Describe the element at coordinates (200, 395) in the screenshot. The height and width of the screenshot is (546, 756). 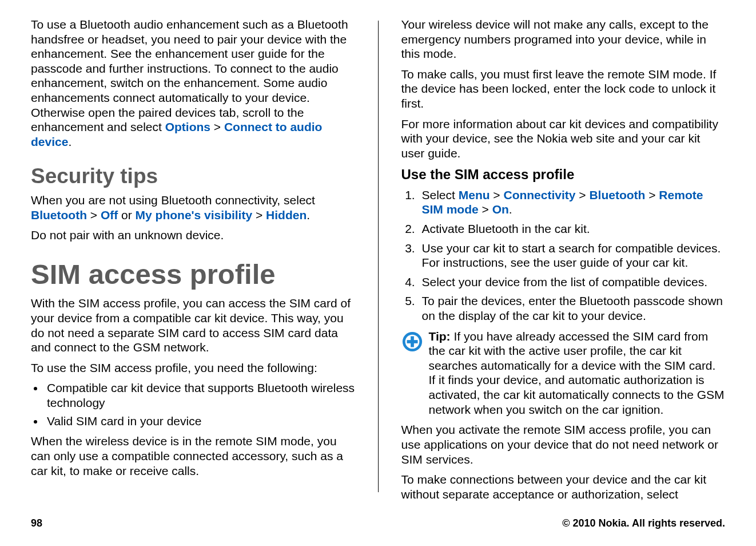
I see `list-item: Compatible car kit device that supports …` at that location.